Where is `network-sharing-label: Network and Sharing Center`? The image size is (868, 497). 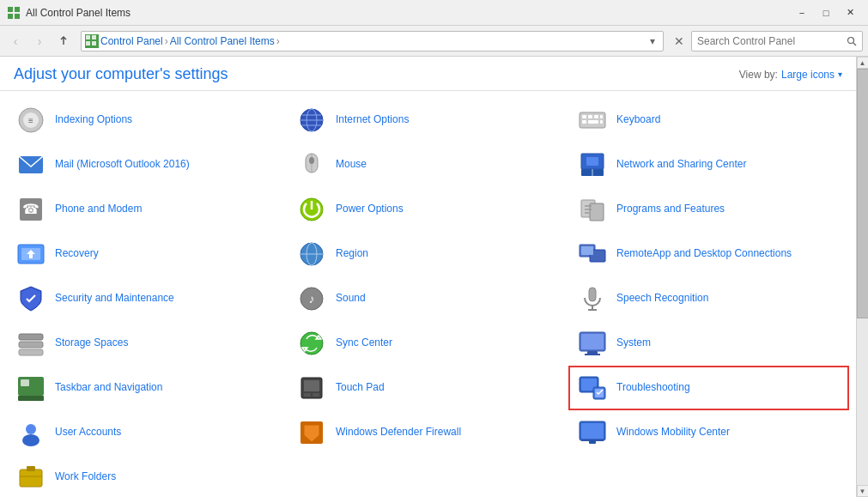 network-sharing-label: Network and Sharing Center is located at coordinates (682, 165).